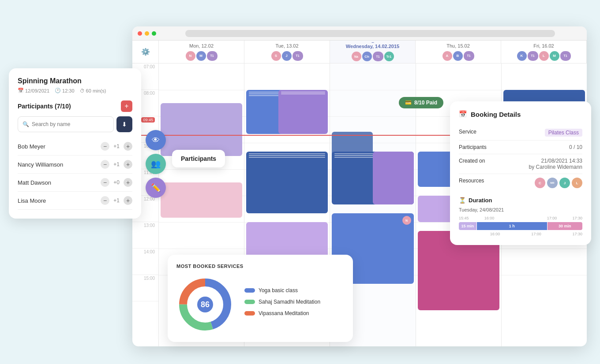 The width and height of the screenshot is (600, 364). Describe the element at coordinates (356, 56) in the screenshot. I see `avatar: Na` at that location.